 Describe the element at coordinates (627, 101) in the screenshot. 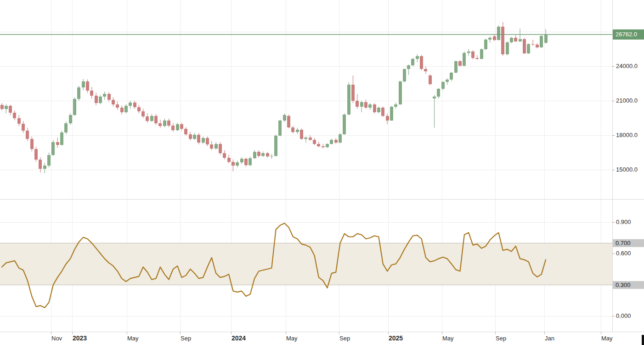

I see `y-axis-label: 21000.0` at that location.